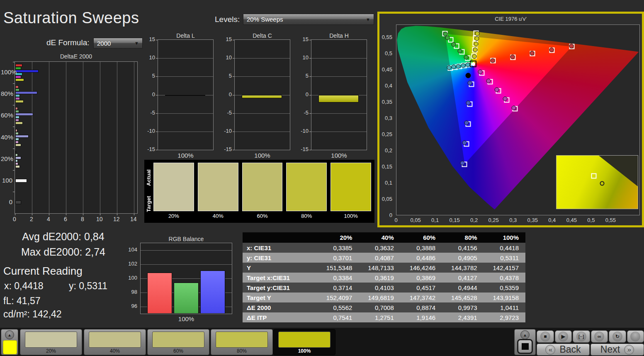 The height and width of the screenshot is (356, 644). Describe the element at coordinates (149, 113) in the screenshot. I see `axis-tick-label: -5` at that location.